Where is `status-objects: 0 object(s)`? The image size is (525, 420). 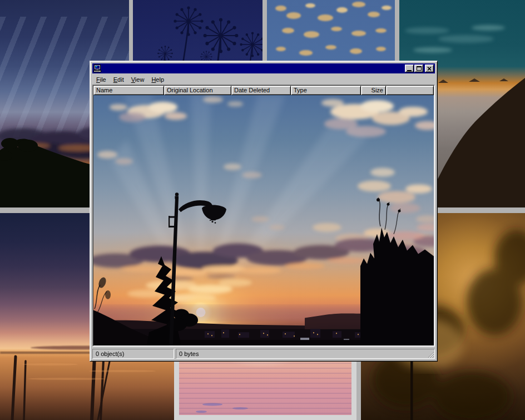 status-objects: 0 object(s) is located at coordinates (133, 354).